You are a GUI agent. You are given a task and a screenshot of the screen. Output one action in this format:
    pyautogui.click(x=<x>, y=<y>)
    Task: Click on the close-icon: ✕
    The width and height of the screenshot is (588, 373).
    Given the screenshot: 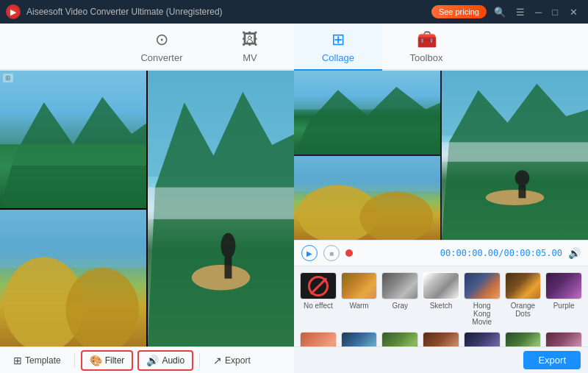 What is the action you would take?
    pyautogui.click(x=573, y=12)
    